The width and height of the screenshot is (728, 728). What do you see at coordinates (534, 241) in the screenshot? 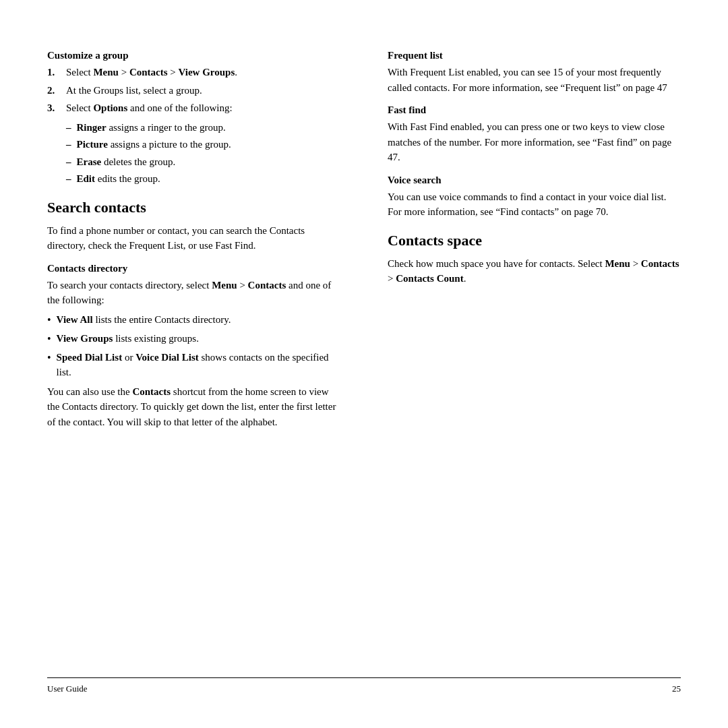
I see `contacts-space-heading: Contacts space` at bounding box center [534, 241].